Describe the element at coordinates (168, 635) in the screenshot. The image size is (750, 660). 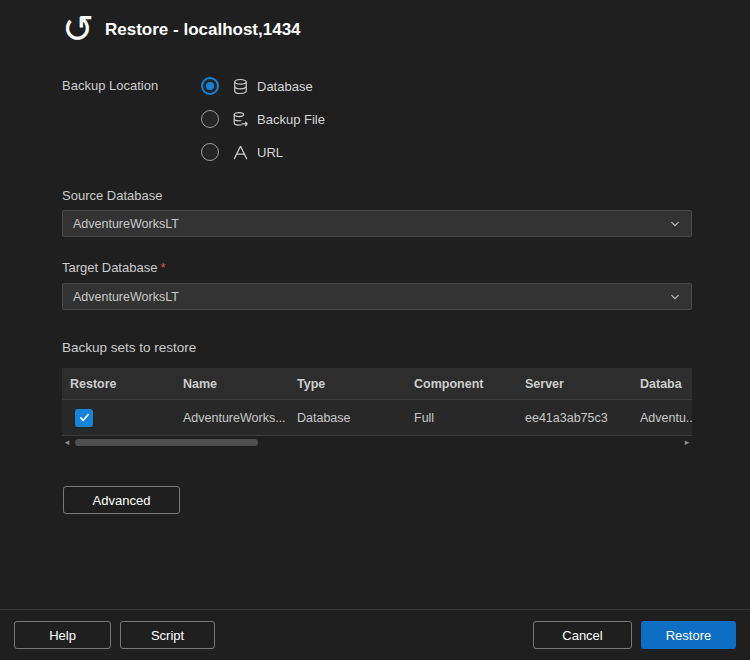
I see `script-button: Script` at that location.